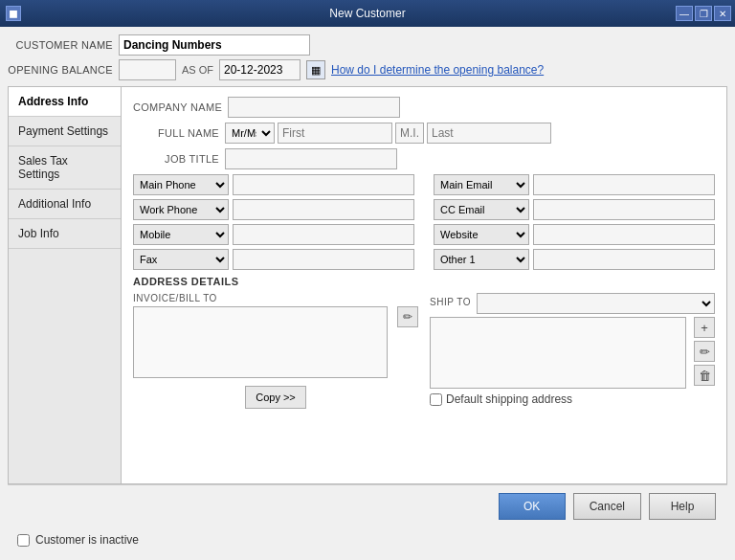  I want to click on customer-name-input, so click(214, 45).